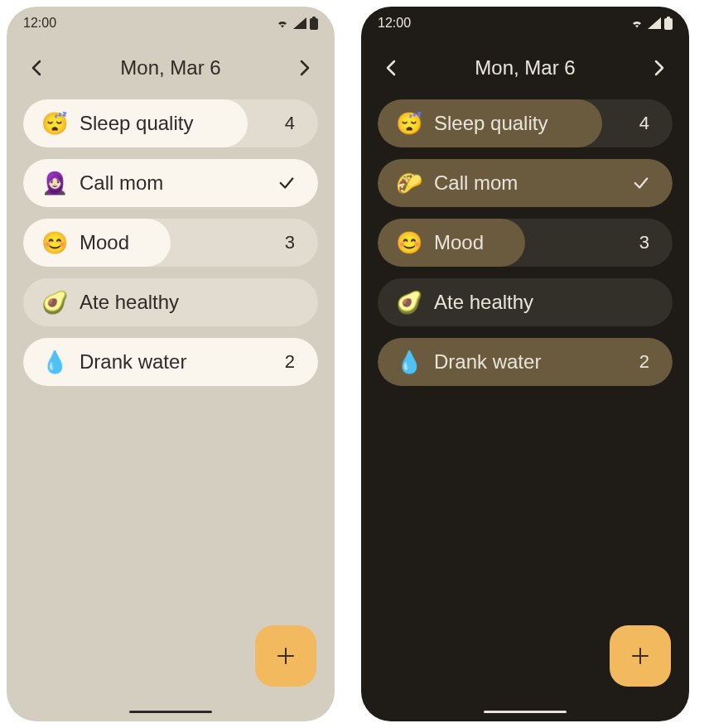  What do you see at coordinates (409, 183) in the screenshot?
I see `habit-emoji: 🌮` at bounding box center [409, 183].